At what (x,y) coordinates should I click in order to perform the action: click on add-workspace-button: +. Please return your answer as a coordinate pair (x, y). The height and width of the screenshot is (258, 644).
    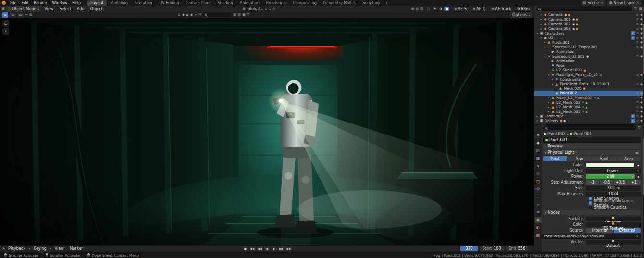
    Looking at the image, I should click on (387, 3).